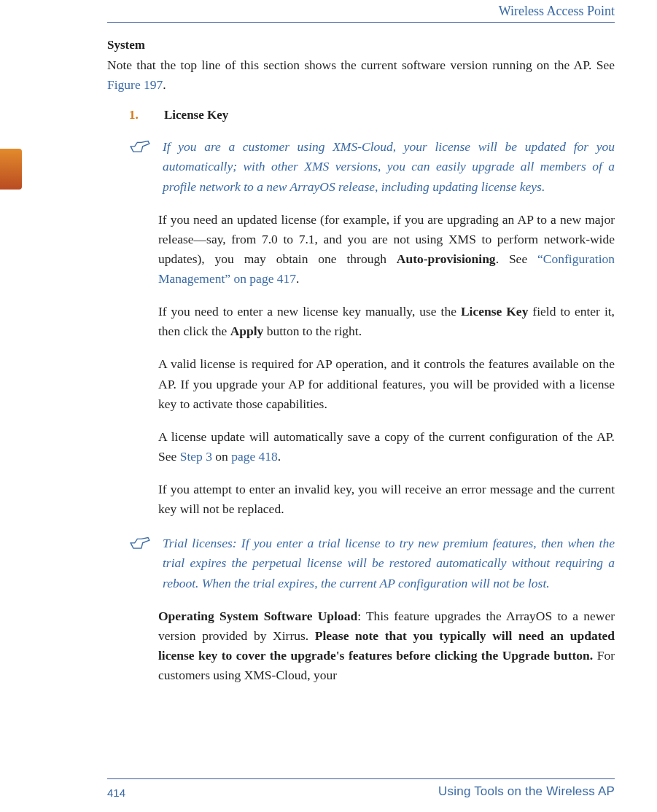  I want to click on p4-on: on, so click(222, 456).